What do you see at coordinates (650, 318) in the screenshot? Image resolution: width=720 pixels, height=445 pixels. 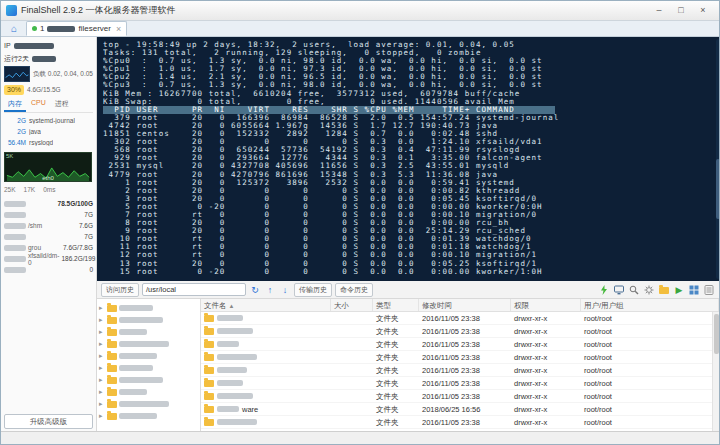 I see `file-owner: root/root` at bounding box center [650, 318].